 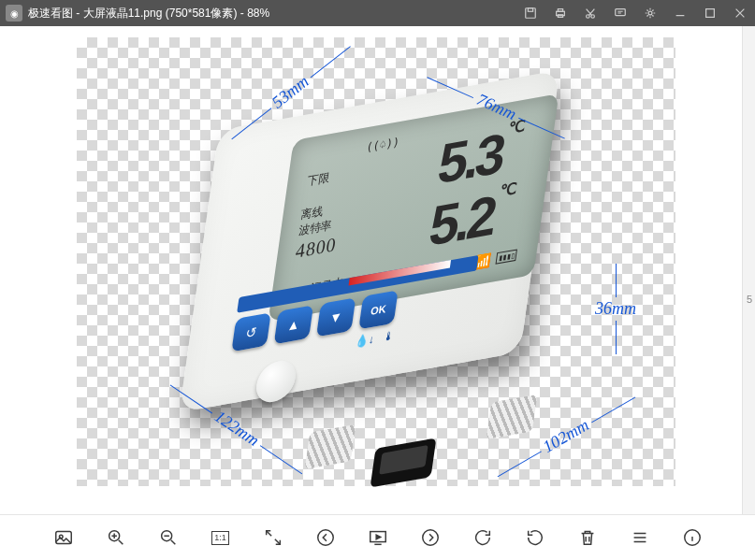 I want to click on rotate-ccw-icon, so click(x=535, y=538).